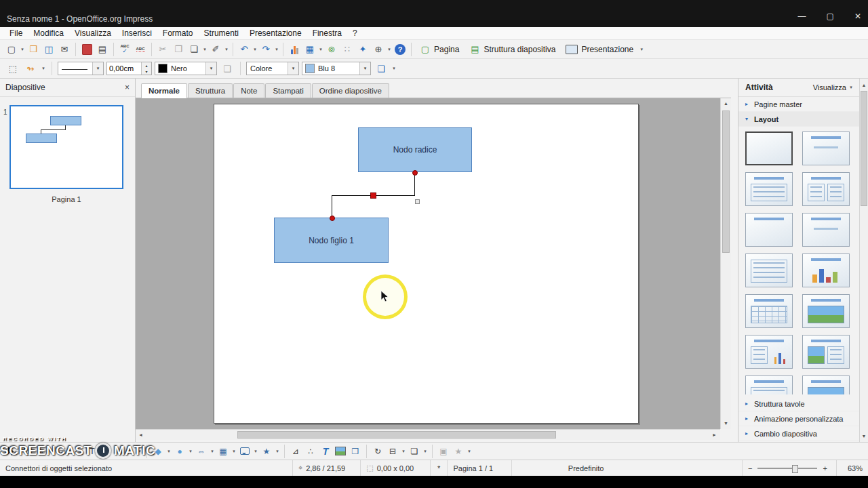  What do you see at coordinates (397, 435) in the screenshot?
I see `horizontal-scroll-thumb` at bounding box center [397, 435].